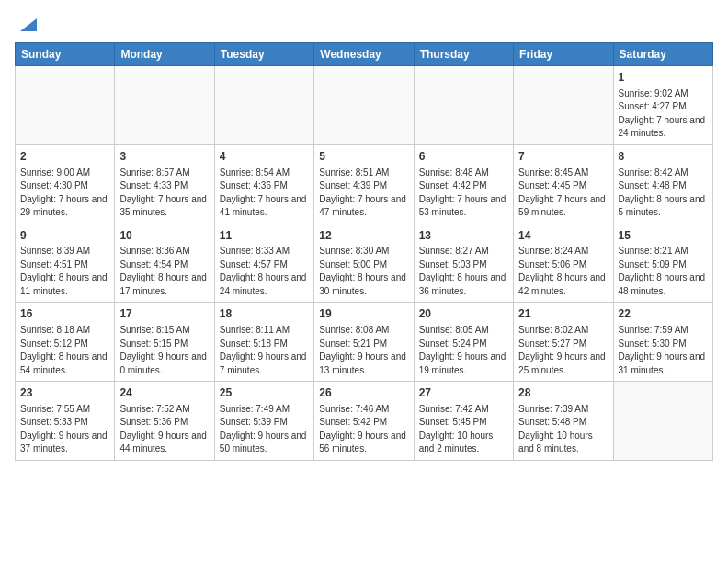 The image size is (728, 563). Describe the element at coordinates (265, 315) in the screenshot. I see `day-number: 18` at that location.